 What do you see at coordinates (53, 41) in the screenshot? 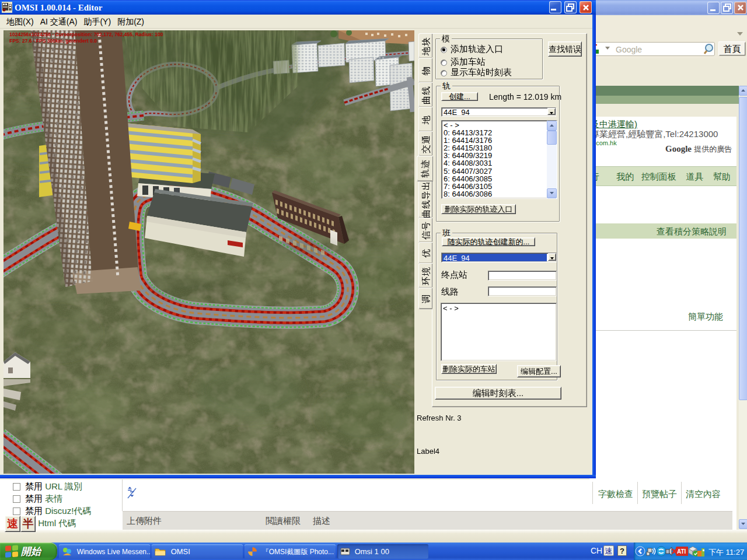
I see `svg-text:FPS: 27.6 - FPS 300km: gerende: FPS: 27.6 - FPS 300km: gerendert 0.0` at bounding box center [53, 41].